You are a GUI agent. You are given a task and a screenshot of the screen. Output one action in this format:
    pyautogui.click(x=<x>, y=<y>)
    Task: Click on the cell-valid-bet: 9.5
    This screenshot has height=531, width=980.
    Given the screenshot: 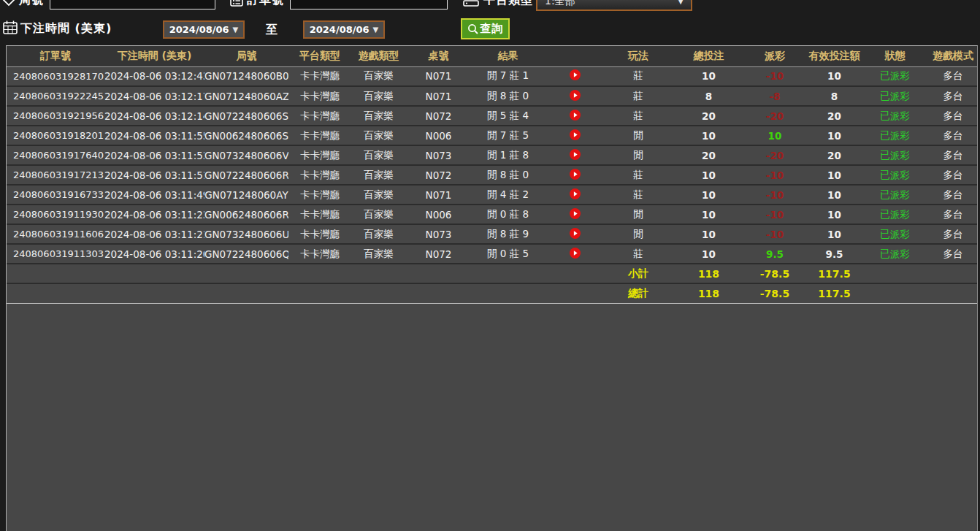 What is the action you would take?
    pyautogui.click(x=834, y=254)
    